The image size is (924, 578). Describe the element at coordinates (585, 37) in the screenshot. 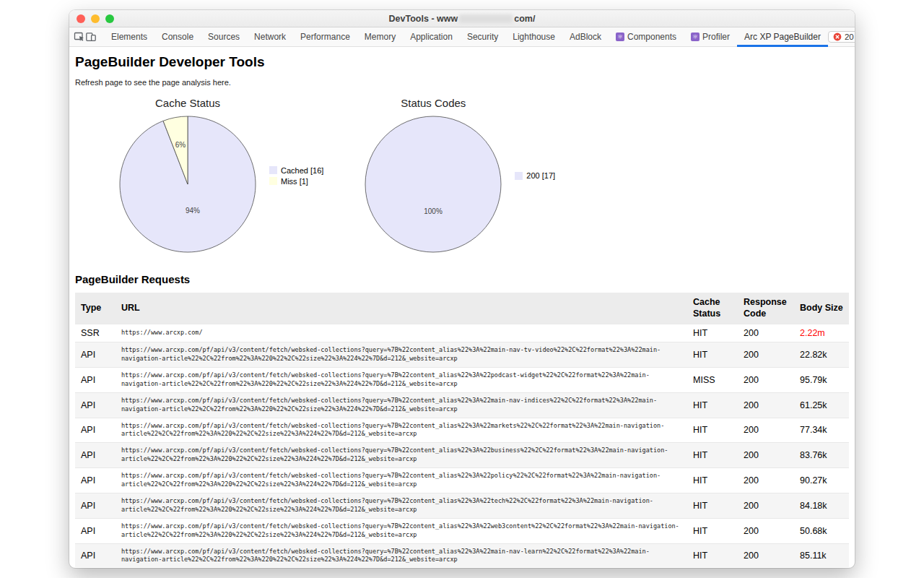

I see `tab-label: AdBlock` at that location.